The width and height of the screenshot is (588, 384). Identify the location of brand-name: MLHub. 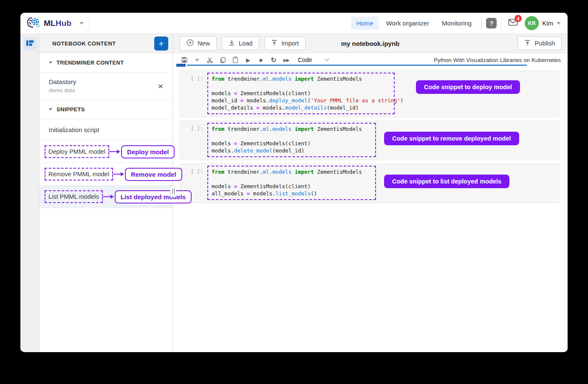
(58, 23).